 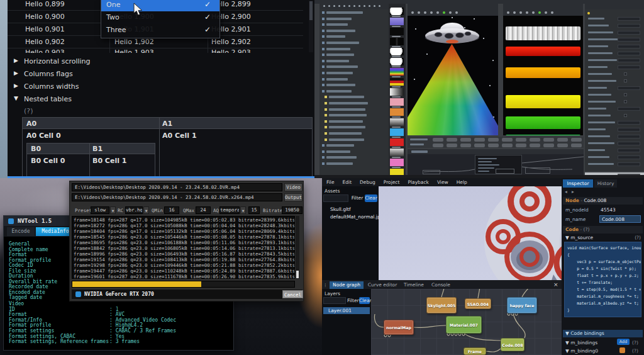 I want to click on model-viewport, so click(x=470, y=233).